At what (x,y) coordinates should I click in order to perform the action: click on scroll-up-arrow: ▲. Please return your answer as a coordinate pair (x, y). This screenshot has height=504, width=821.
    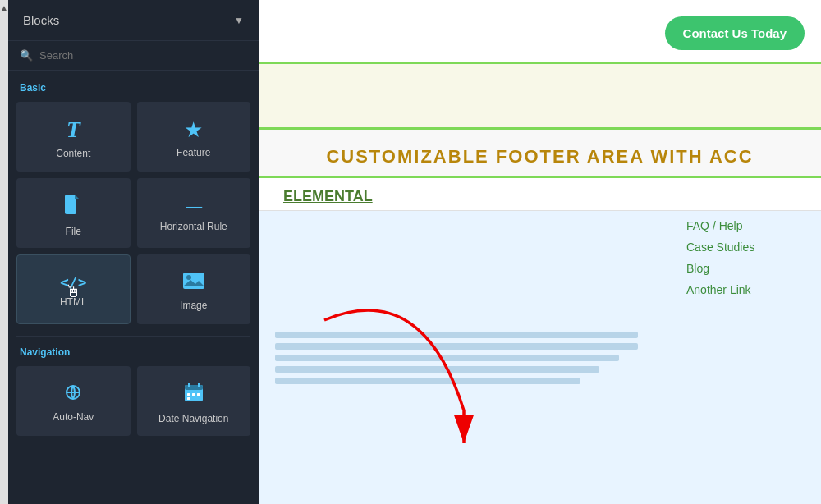
    Looking at the image, I should click on (4, 8).